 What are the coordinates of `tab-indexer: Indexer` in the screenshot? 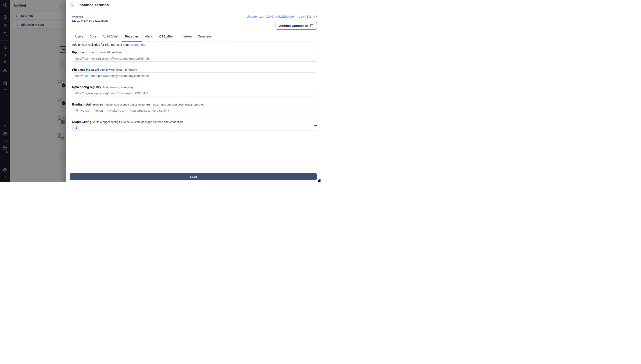 It's located at (187, 38).